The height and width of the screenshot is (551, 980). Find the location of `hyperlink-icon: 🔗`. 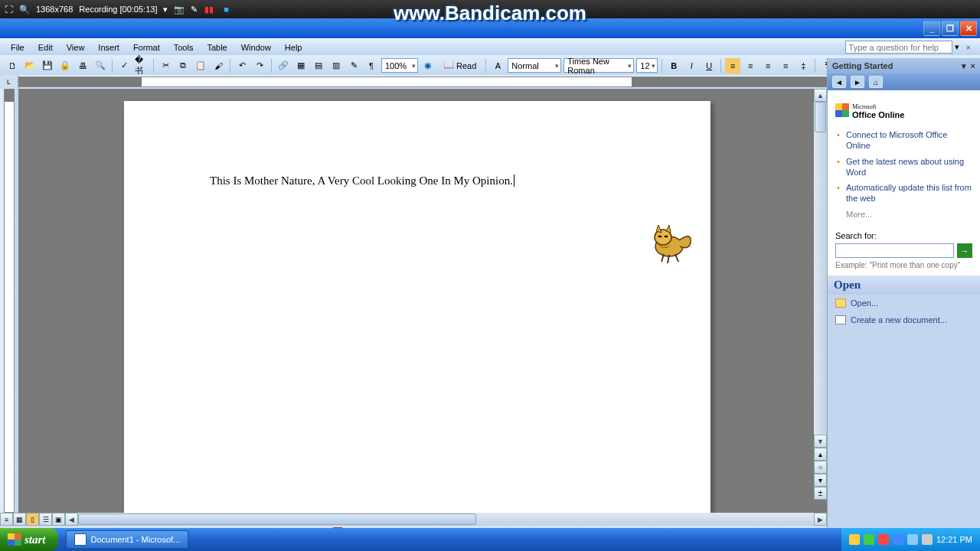

hyperlink-icon: 🔗 is located at coordinates (283, 66).